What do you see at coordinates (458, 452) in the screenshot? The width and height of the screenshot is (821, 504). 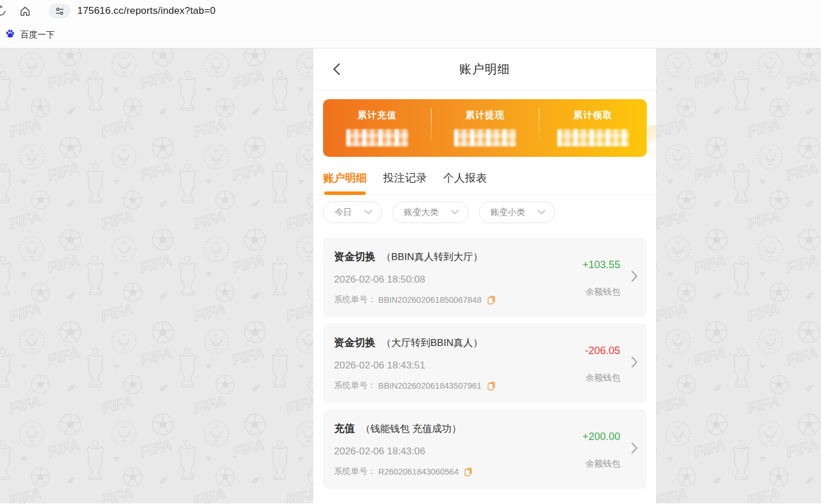 I see `transaction-datetime: 2026-02-06 18:43:06` at bounding box center [458, 452].